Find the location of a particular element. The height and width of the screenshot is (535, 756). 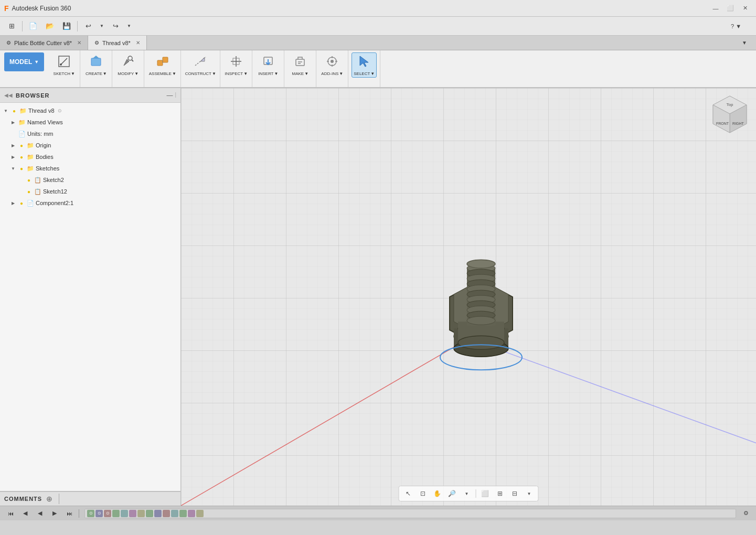

vpt-pan-orbit: ⊡ is located at coordinates (423, 494).